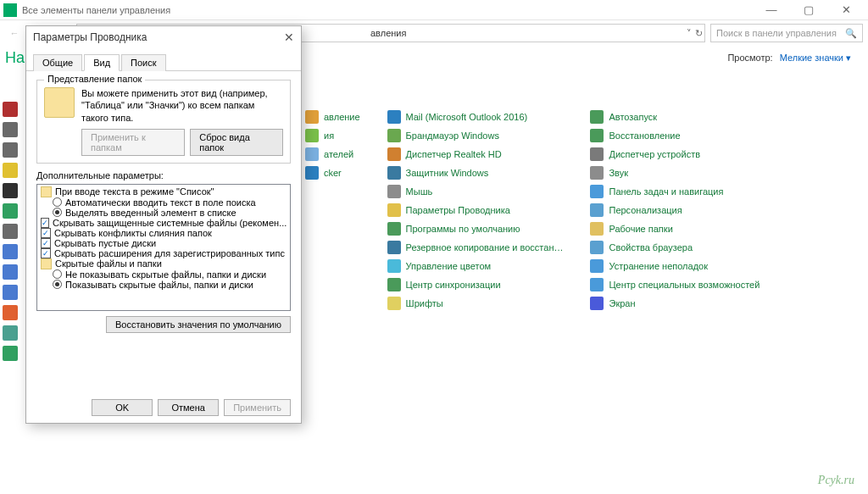 This screenshot has width=868, height=494. Describe the element at coordinates (476, 136) in the screenshot. I see `cp-item: Брандмауэр Windows` at that location.